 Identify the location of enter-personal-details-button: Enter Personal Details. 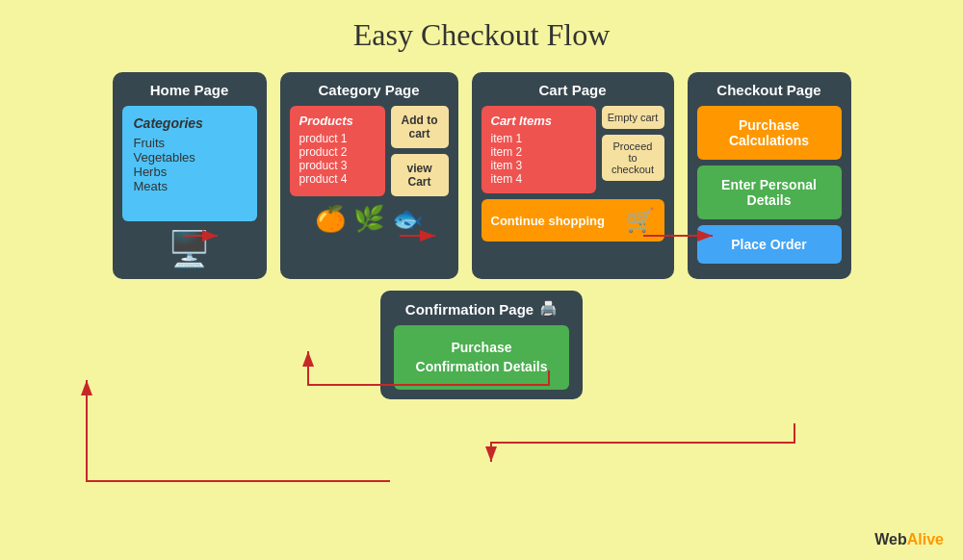
(769, 192).